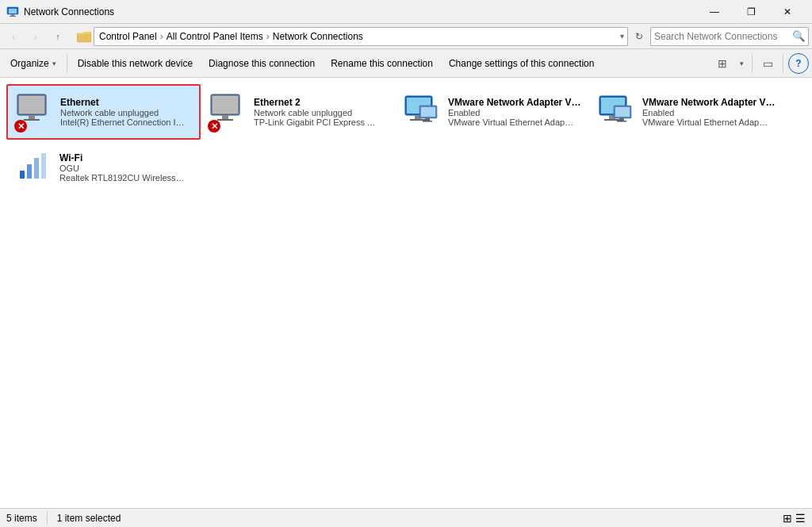 This screenshot has height=527, width=812. Describe the element at coordinates (406, 63) in the screenshot. I see `toolbar: Organize ▾ Disable this network device D…` at that location.